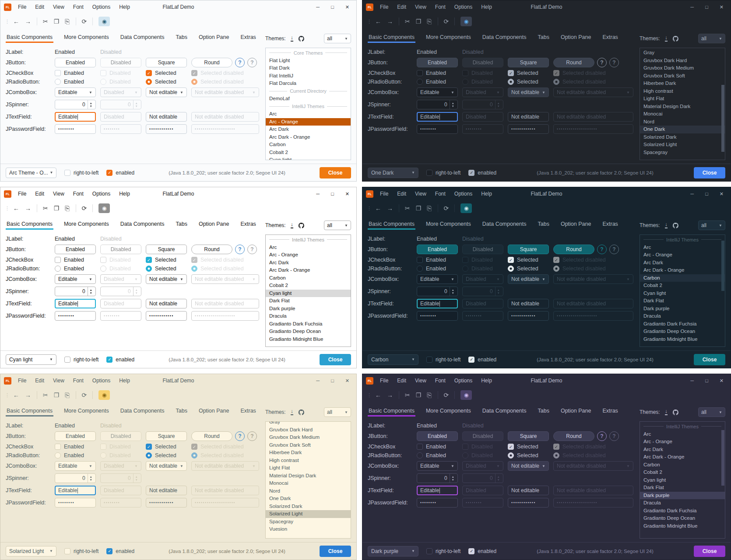 The width and height of the screenshot is (731, 560). I want to click on theme-list-item: Cobalt 2, so click(308, 286).